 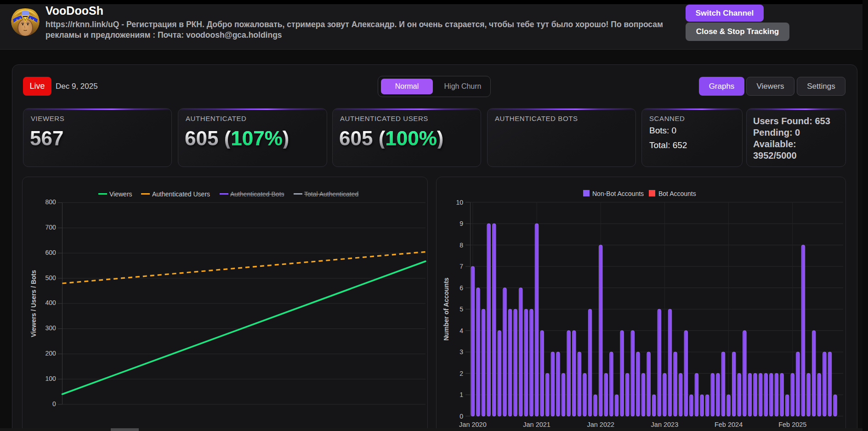 What do you see at coordinates (51, 227) in the screenshot?
I see `svg-text: 700` at bounding box center [51, 227].